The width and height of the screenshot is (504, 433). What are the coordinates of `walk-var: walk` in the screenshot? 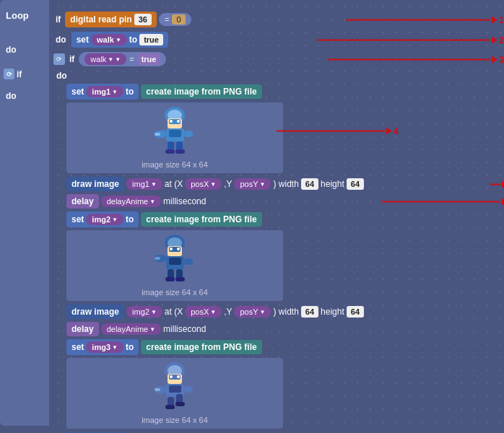 It's located at (109, 40).